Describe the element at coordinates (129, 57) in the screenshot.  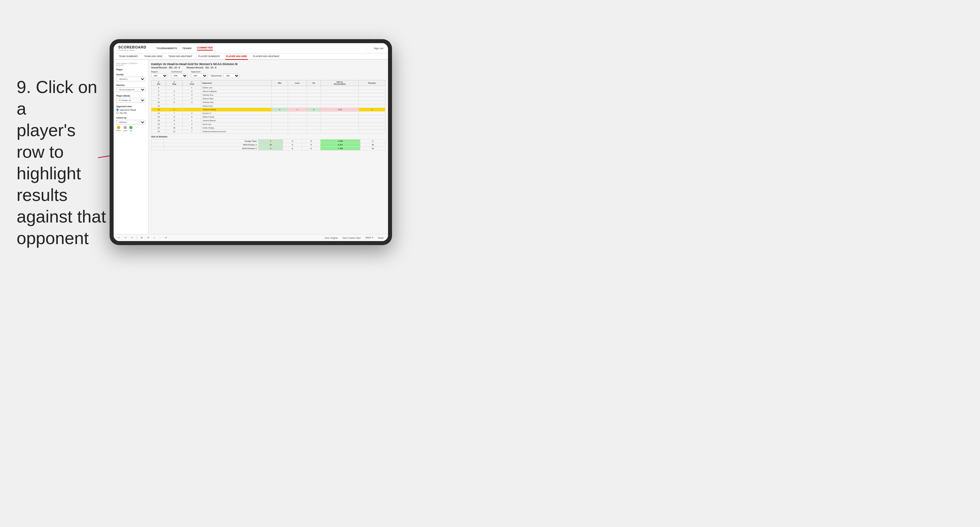
I see `sub-nav-team-summary: TEAM SUMMARY` at that location.